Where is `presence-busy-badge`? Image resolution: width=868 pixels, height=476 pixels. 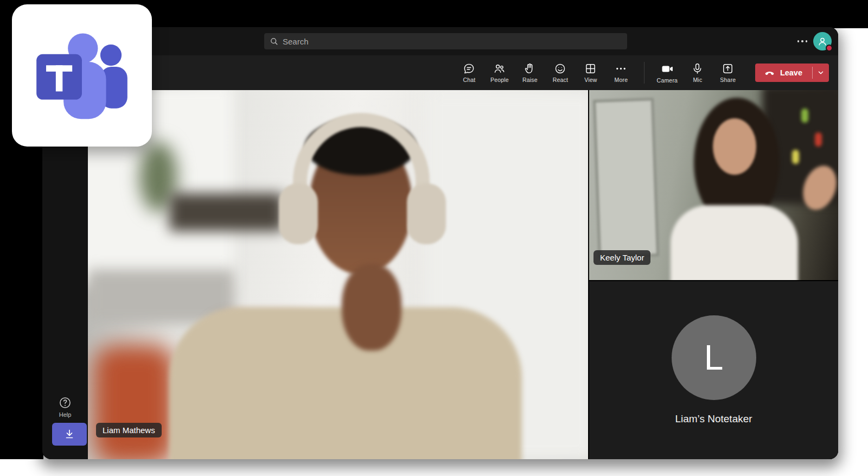
presence-busy-badge is located at coordinates (829, 48).